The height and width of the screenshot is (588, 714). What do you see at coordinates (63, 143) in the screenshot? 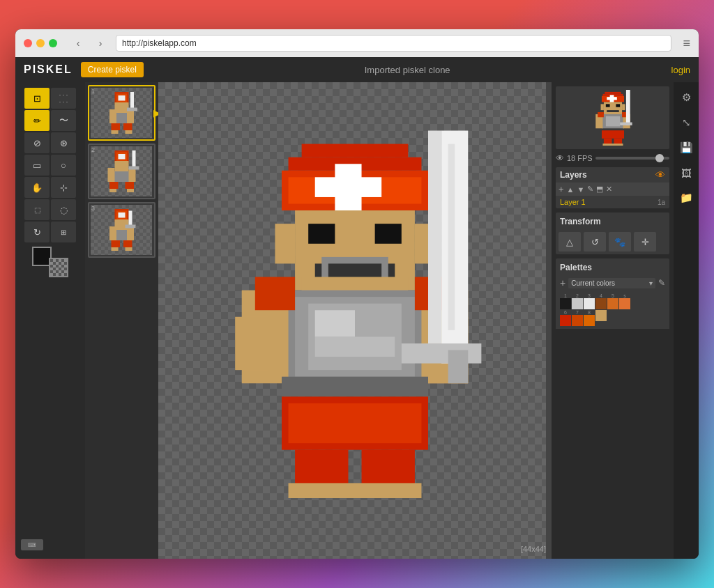
I see `fill-tool: ⊛` at bounding box center [63, 143].